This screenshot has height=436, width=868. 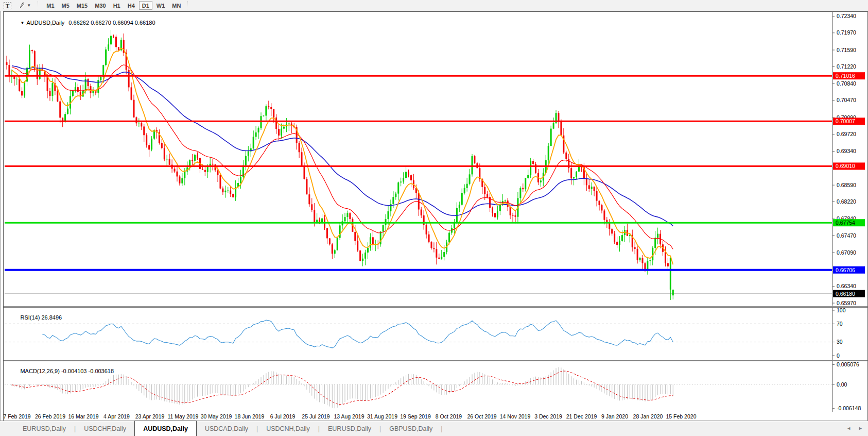 What do you see at coordinates (846, 16) in the screenshot?
I see `svg-text: 0.72340` at bounding box center [846, 16].